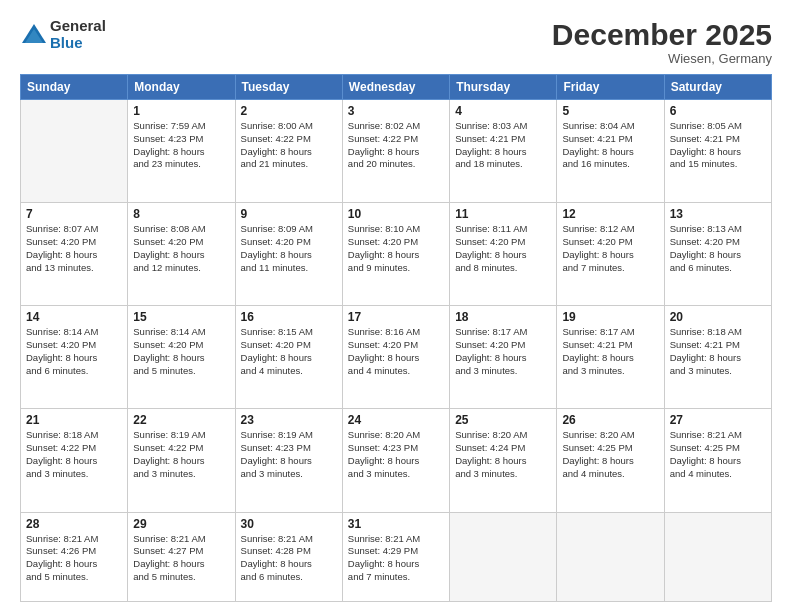  What do you see at coordinates (74, 420) in the screenshot?
I see `day-number: 21` at bounding box center [74, 420].